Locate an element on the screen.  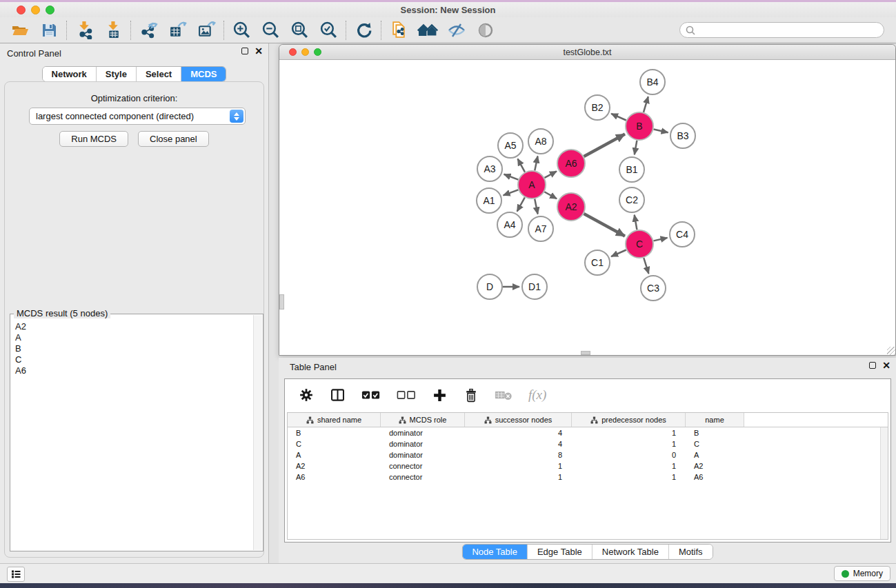
column-header-shared-name: shared name is located at coordinates (334, 420).